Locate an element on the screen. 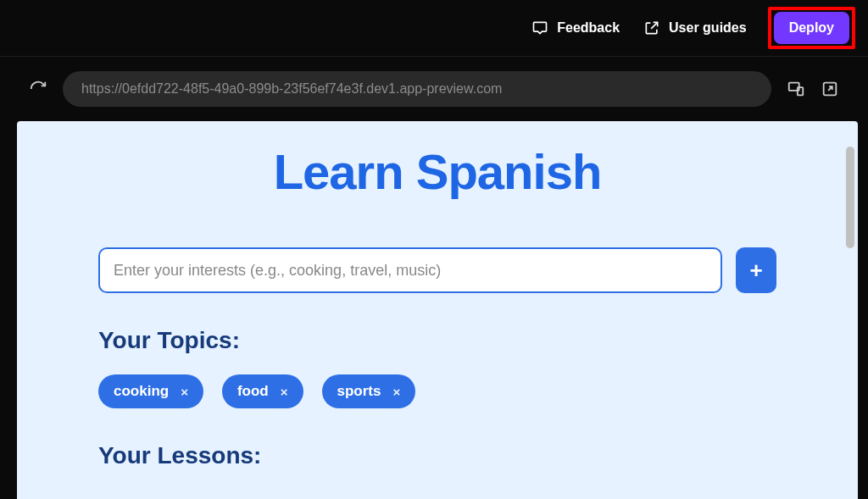 This screenshot has width=868, height=499. topic-chip: sports × is located at coordinates (370, 391).